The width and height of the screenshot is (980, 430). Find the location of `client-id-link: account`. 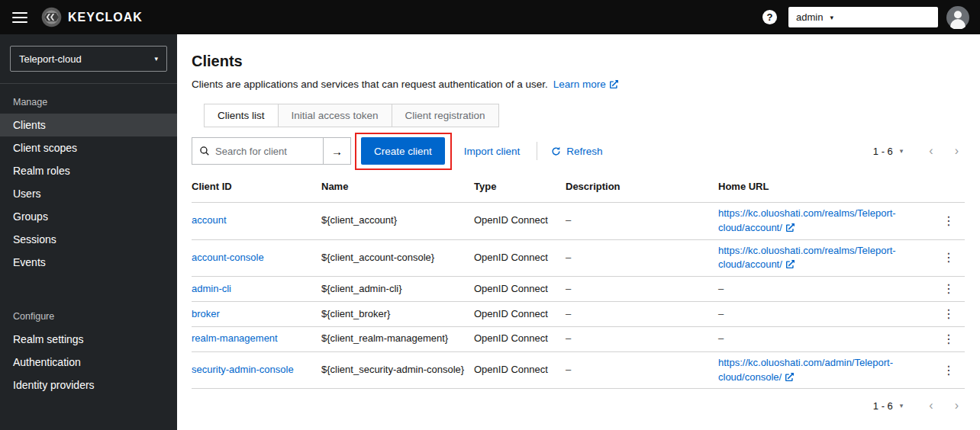

client-id-link: account is located at coordinates (209, 220).